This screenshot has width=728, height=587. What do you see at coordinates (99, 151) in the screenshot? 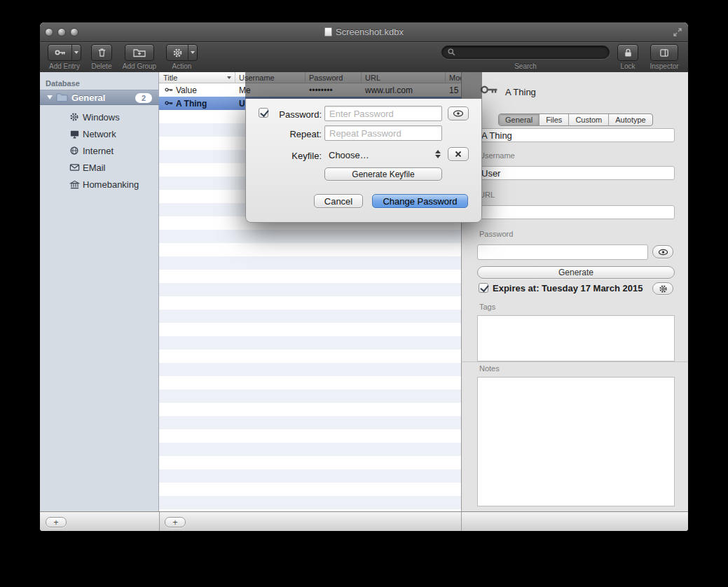
I see `sidebar-item-internet: Internet` at bounding box center [99, 151].